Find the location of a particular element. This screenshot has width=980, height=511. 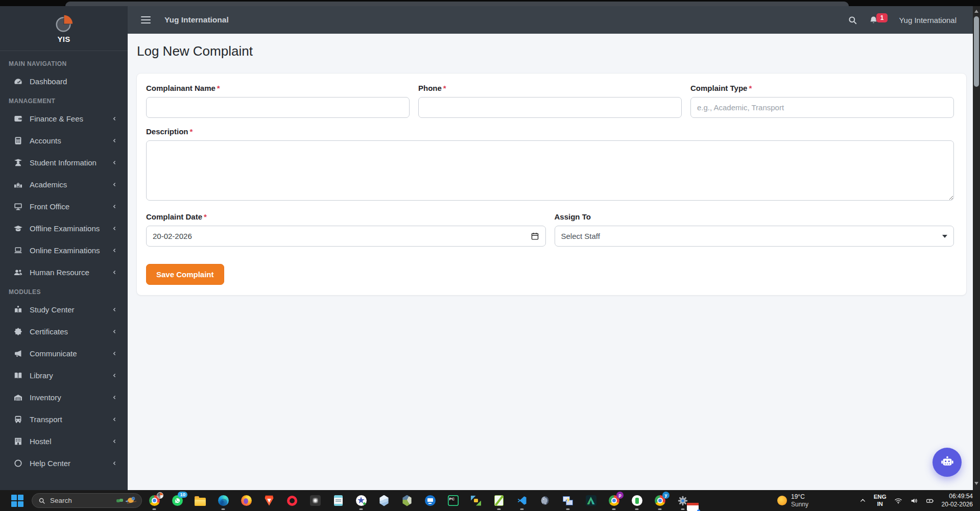

sidebar-item-human-resource: Human Resource is located at coordinates (64, 273).